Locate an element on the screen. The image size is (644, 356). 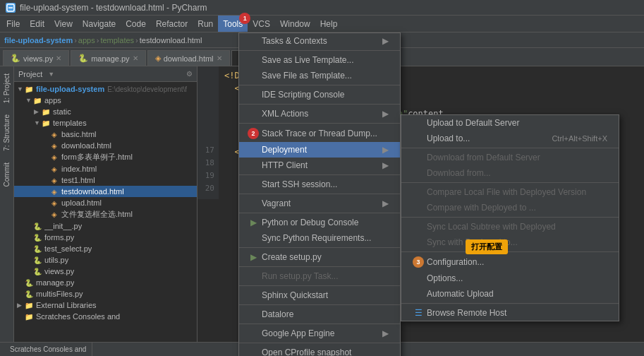
line-numbers: 17 18 19 20 is located at coordinates (208, 133).